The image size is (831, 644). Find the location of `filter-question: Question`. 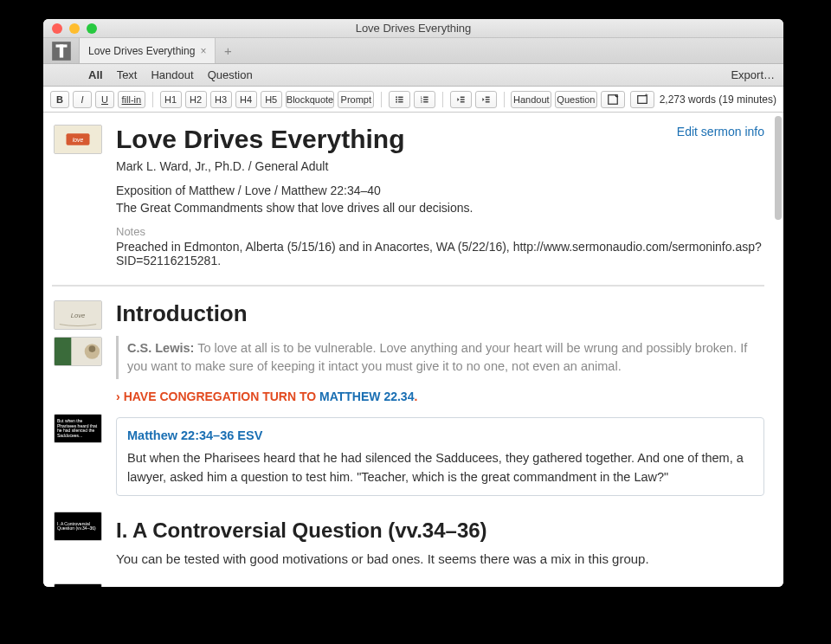

filter-question: Question is located at coordinates (230, 74).